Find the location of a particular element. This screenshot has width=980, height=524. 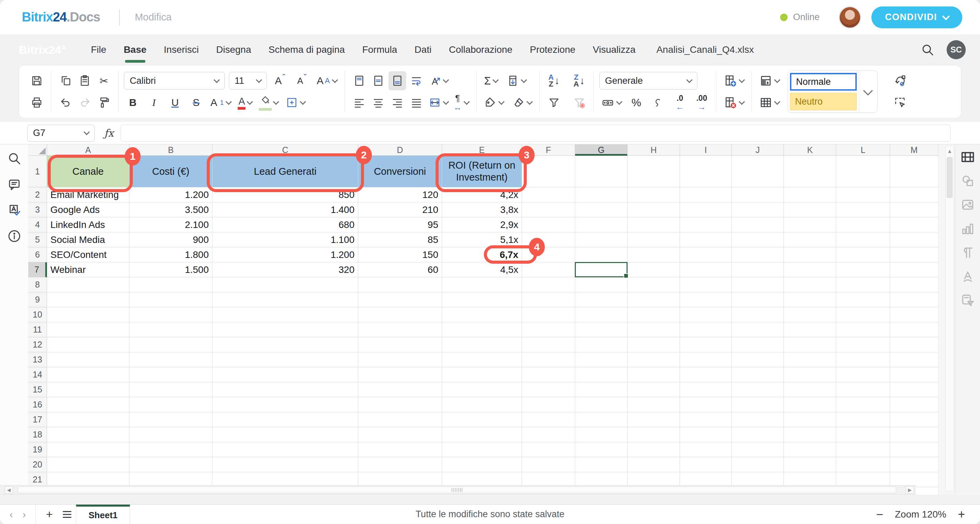

cell-L7 is located at coordinates (863, 270).